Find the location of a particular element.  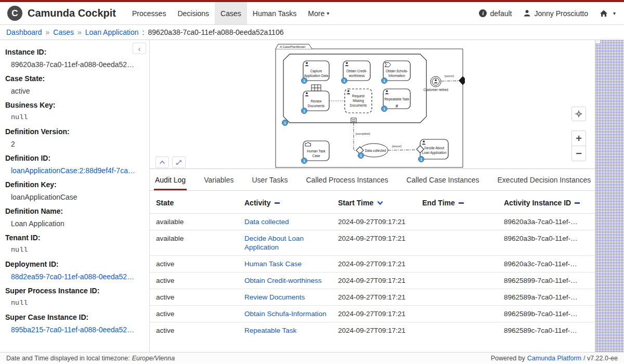

svg-text: Human Task is located at coordinates (316, 151).